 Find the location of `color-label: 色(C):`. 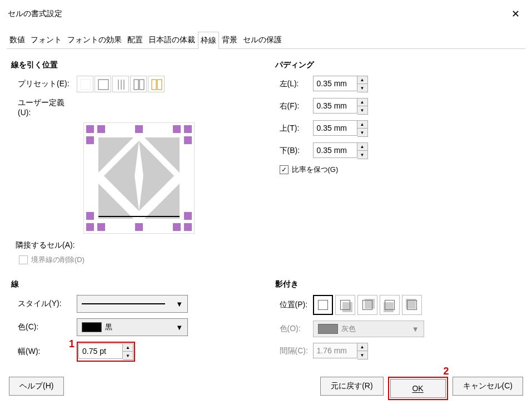

color-label: 色(C): is located at coordinates (42, 327).